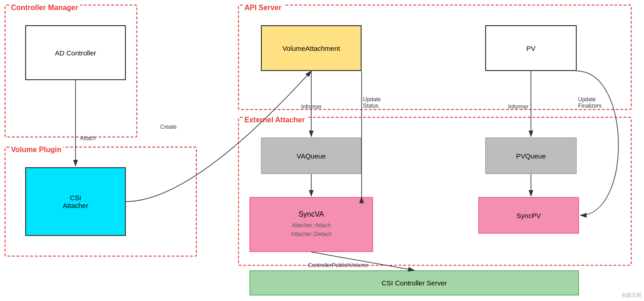 This screenshot has height=301, width=644. Describe the element at coordinates (36, 150) in the screenshot. I see `volume-plugin-label: Volume Plugin` at that location.